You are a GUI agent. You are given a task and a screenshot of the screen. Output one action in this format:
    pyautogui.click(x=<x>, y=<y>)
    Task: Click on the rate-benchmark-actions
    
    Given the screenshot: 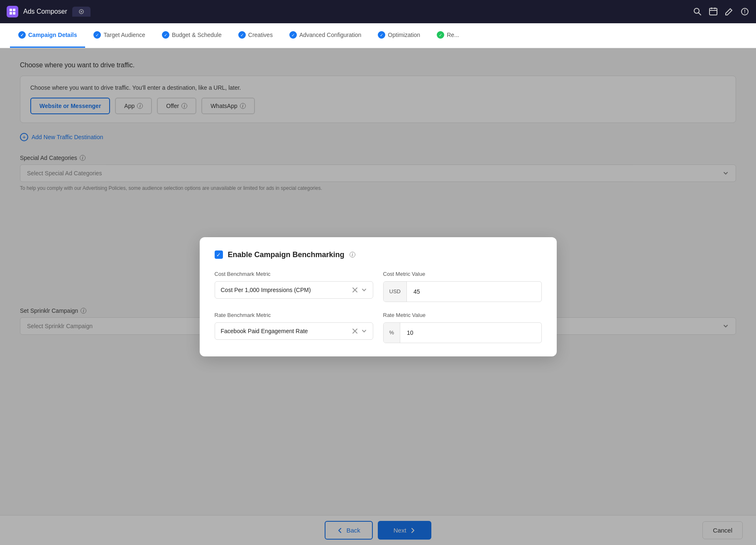 What is the action you would take?
    pyautogui.click(x=360, y=331)
    